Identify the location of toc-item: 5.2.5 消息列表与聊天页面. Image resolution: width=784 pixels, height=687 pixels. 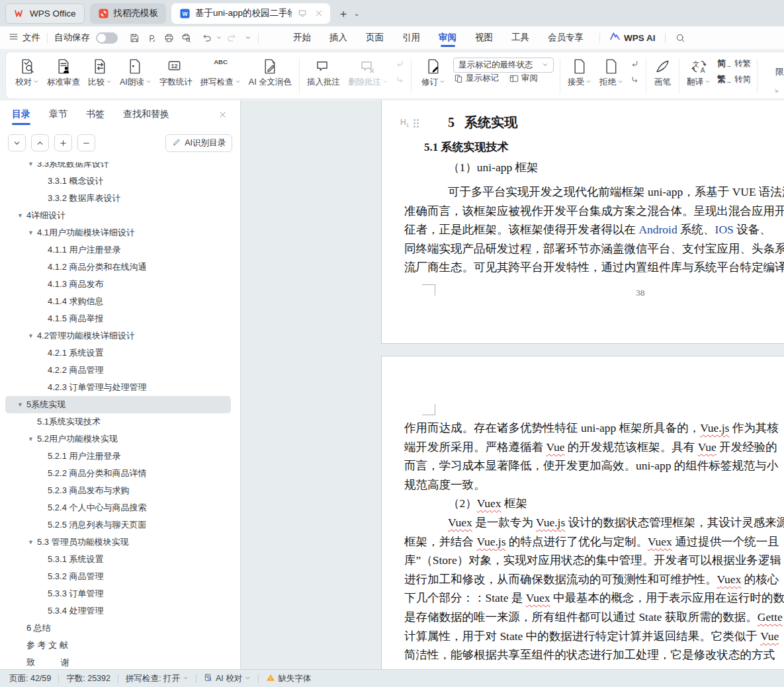
(118, 525).